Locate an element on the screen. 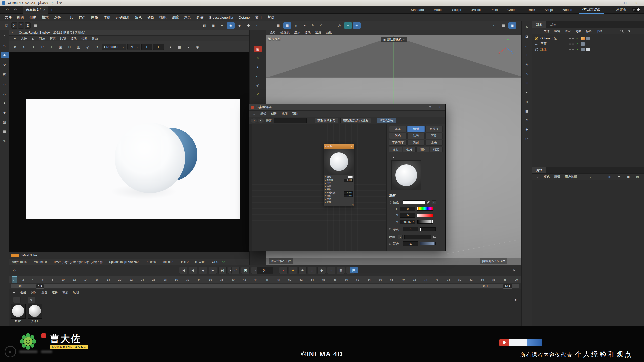 This screenshot has width=644, height=362. object-tag-icon is located at coordinates (588, 38).